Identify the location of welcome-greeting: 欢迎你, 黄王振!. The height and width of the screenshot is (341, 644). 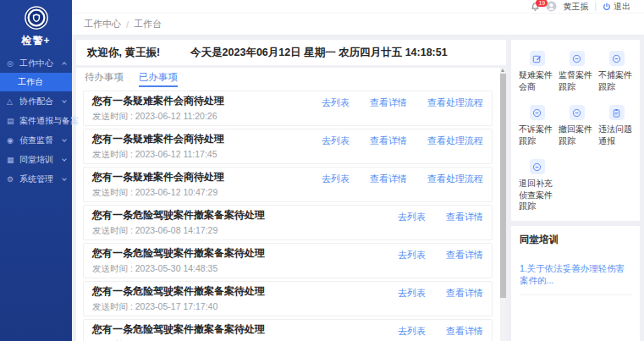
(124, 52).